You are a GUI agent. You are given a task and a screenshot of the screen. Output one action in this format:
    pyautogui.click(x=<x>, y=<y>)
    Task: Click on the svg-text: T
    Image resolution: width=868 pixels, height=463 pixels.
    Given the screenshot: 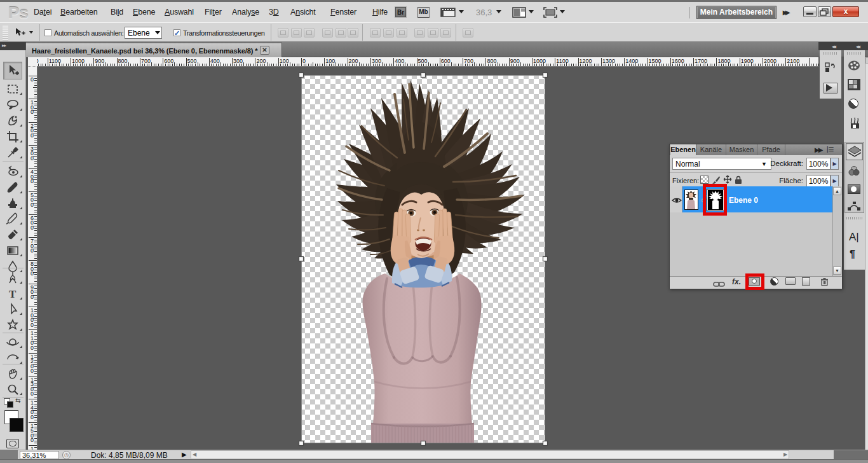 What is the action you would take?
    pyautogui.click(x=13, y=294)
    